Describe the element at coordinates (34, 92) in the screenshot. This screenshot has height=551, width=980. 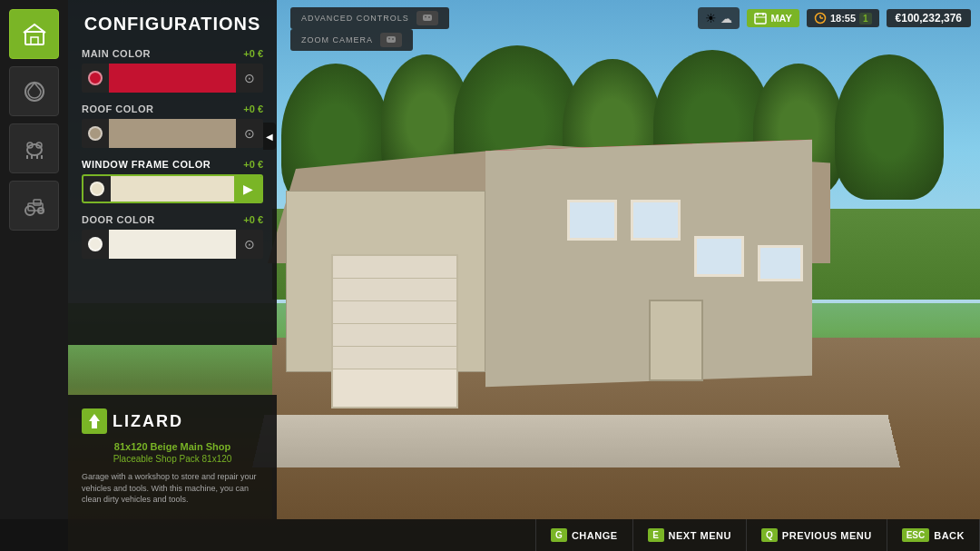
I see `farm-icon` at that location.